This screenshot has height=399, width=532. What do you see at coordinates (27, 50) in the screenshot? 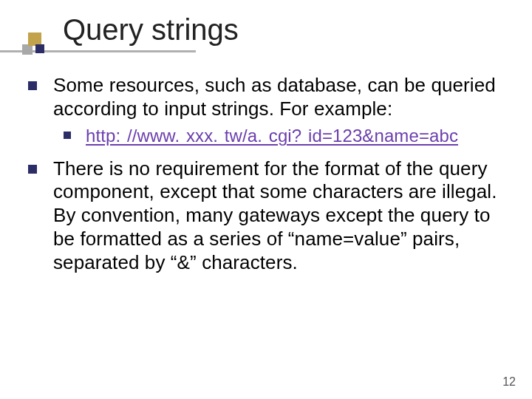
I see `deco-square-gray` at bounding box center [27, 50].